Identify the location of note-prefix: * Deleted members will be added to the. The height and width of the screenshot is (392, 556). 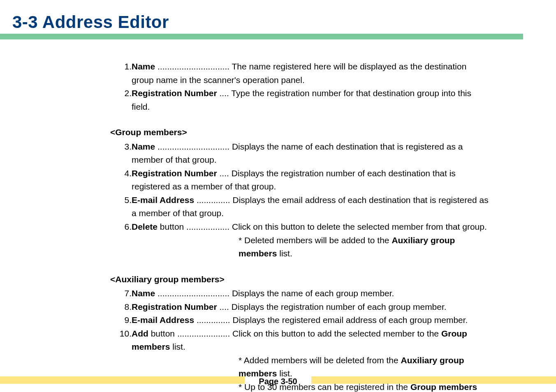
(315, 240).